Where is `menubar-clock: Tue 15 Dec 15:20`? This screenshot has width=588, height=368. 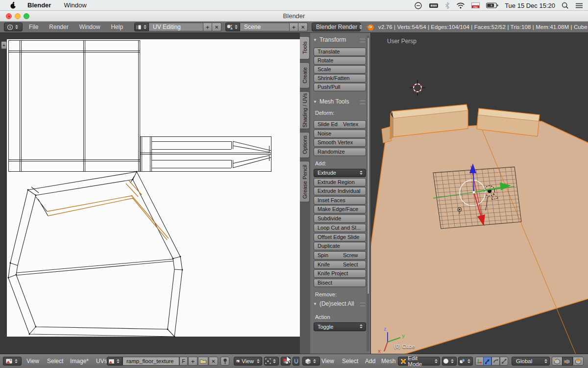
menubar-clock: Tue 15 Dec 15:20 is located at coordinates (530, 6).